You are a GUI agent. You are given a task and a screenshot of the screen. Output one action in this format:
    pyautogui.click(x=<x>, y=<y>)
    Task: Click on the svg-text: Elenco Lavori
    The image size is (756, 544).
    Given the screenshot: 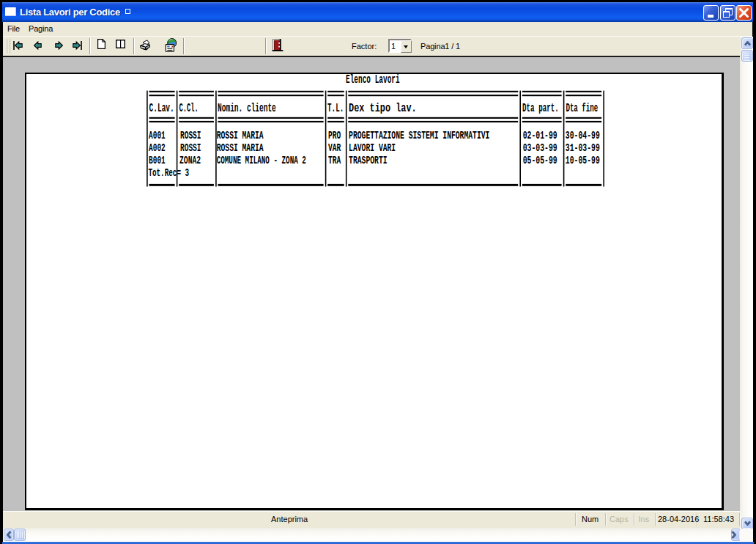 What is the action you would take?
    pyautogui.click(x=373, y=79)
    